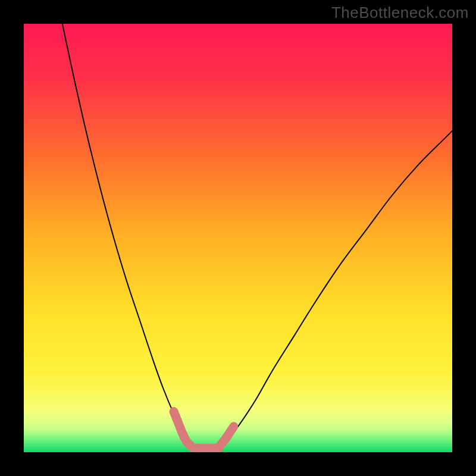  What do you see at coordinates (206, 449) in the screenshot?
I see `bottom-marker` at bounding box center [206, 449].